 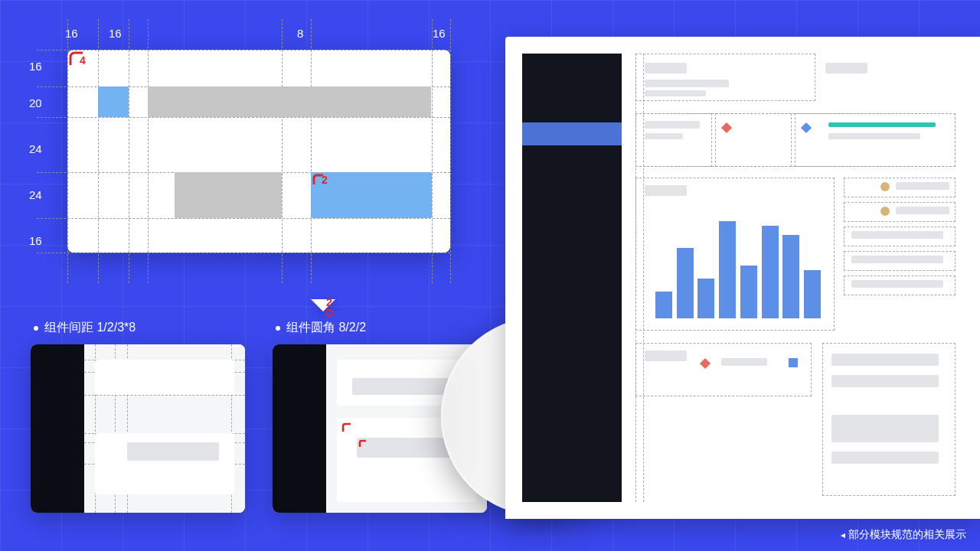 I want to click on placeholder-grey-square, so click(x=228, y=195).